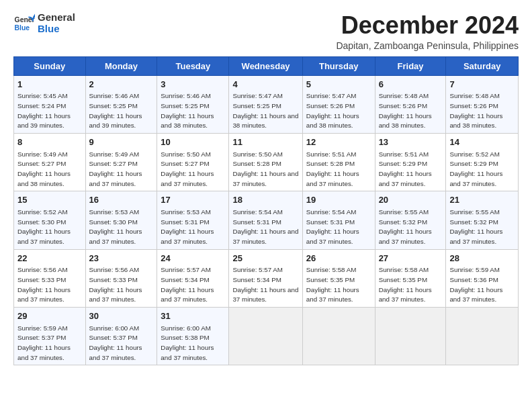 This screenshot has height=411, width=532. What do you see at coordinates (410, 278) in the screenshot?
I see `table-row: 27 Sunrise: 5:58 AMSunset: 5:35 PMDaylig…` at bounding box center [410, 278].